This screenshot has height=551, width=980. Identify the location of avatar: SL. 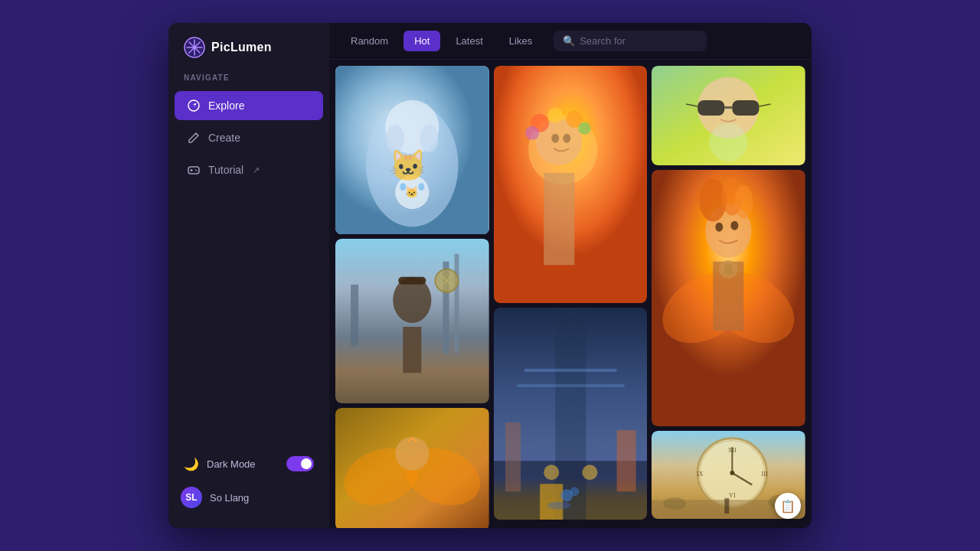
(191, 497).